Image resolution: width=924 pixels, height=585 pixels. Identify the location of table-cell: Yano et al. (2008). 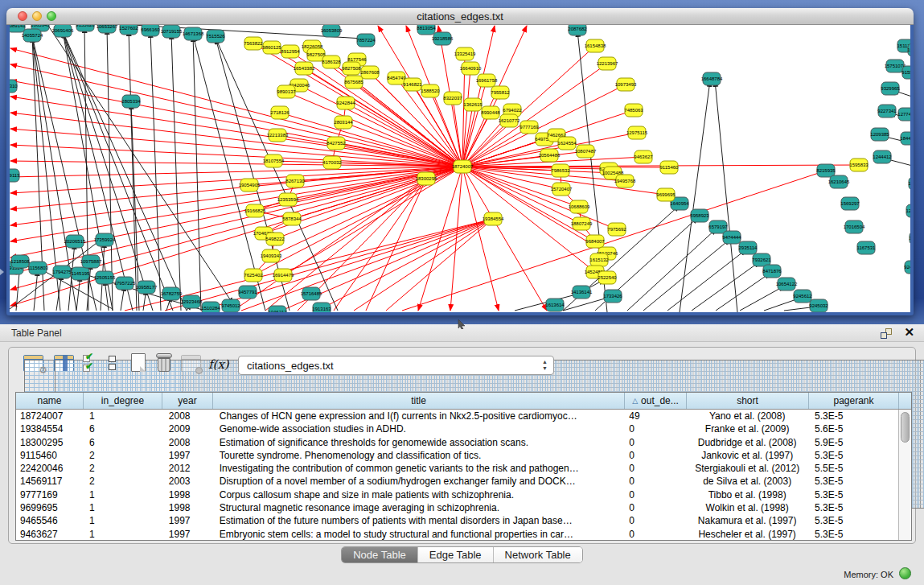
(747, 416).